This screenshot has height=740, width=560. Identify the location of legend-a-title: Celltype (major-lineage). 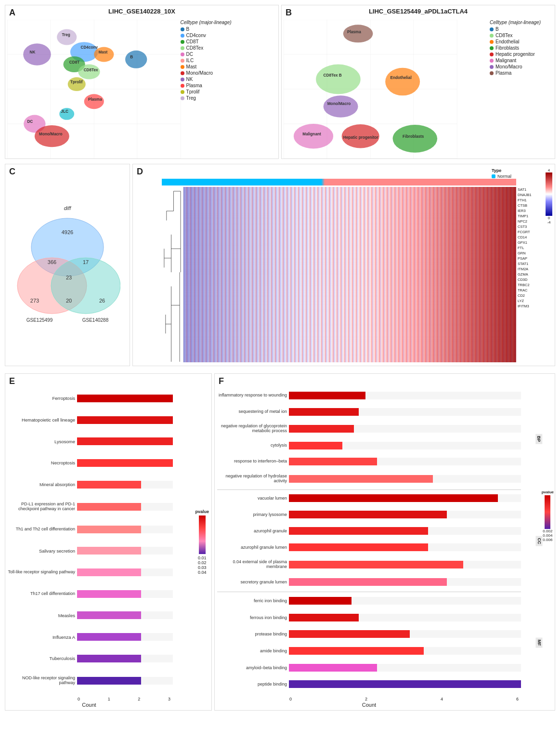
(228, 22).